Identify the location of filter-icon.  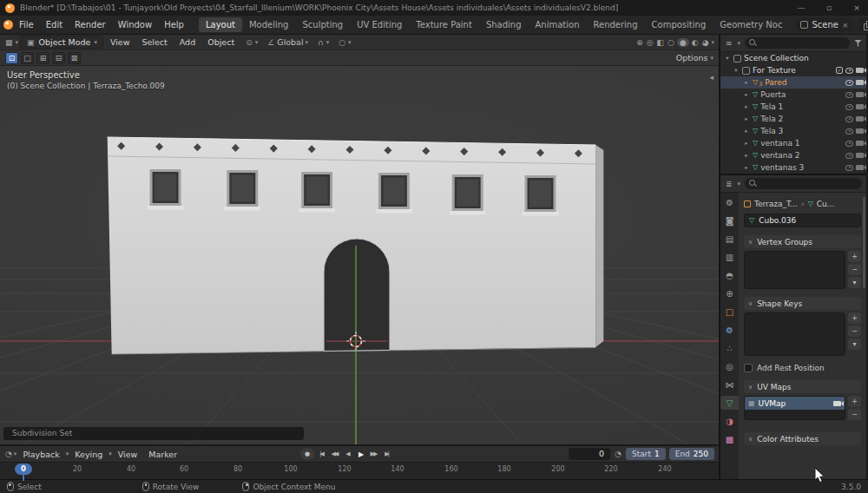
(858, 43).